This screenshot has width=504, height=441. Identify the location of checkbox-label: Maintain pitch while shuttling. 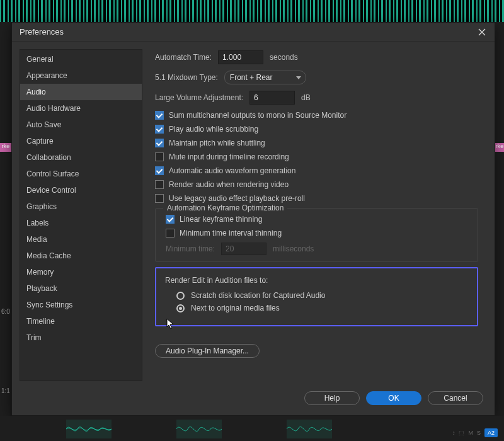
(217, 143).